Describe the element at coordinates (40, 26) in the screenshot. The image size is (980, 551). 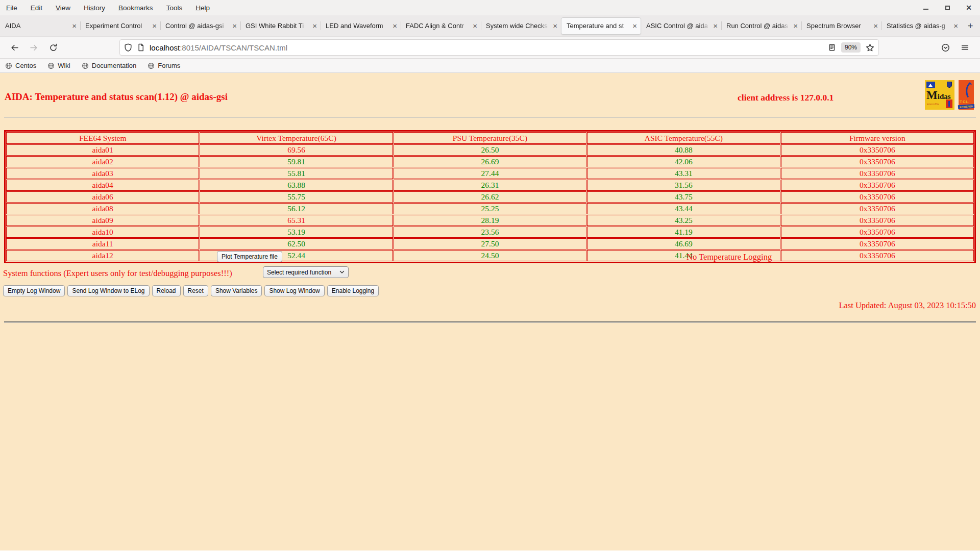
I see `browser-tab: AIDA×` at that location.